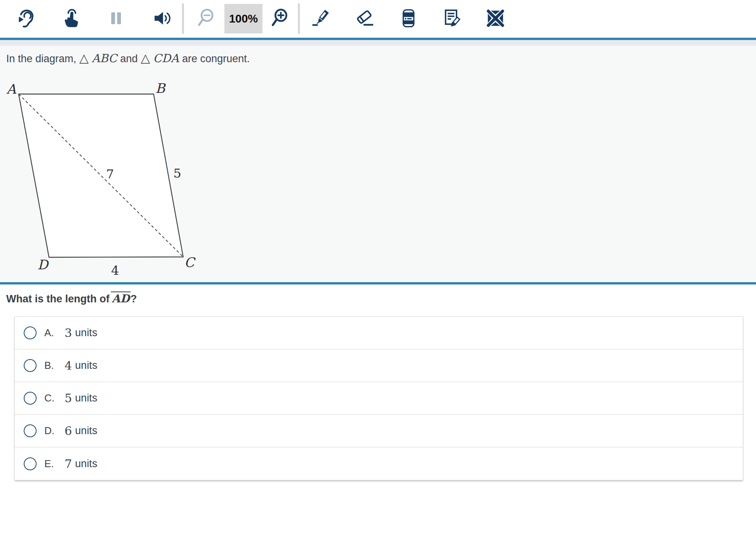 This screenshot has height=534, width=756. What do you see at coordinates (321, 19) in the screenshot?
I see `highlighter-icon` at bounding box center [321, 19].